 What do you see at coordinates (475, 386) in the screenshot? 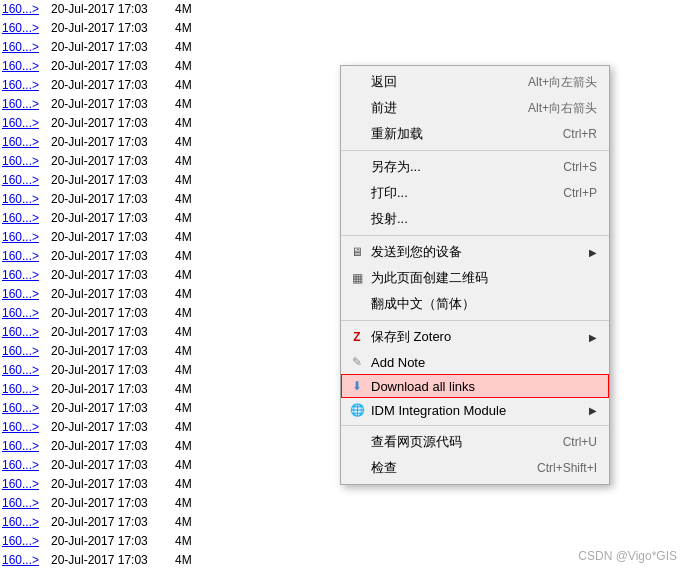
I see `menu-item-download-all-links: ⬇Download all links` at bounding box center [475, 386].